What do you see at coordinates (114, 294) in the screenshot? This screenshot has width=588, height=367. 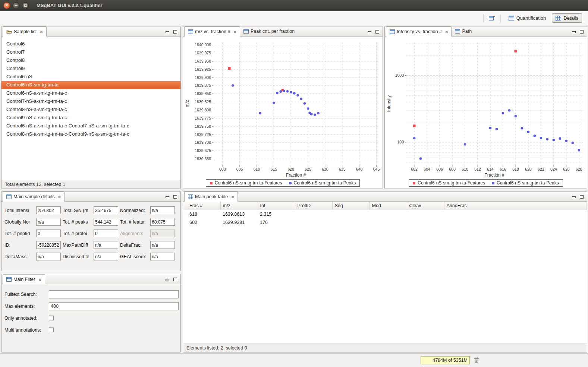 I see `fulltext-search-input` at bounding box center [114, 294].